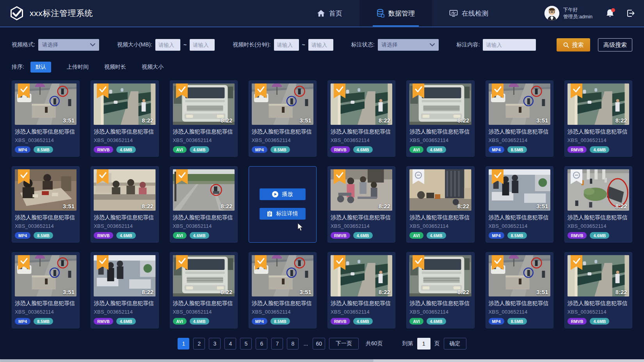 The width and height of the screenshot is (644, 362). What do you see at coordinates (262, 344) in the screenshot?
I see `page-button-6: 6` at bounding box center [262, 344].